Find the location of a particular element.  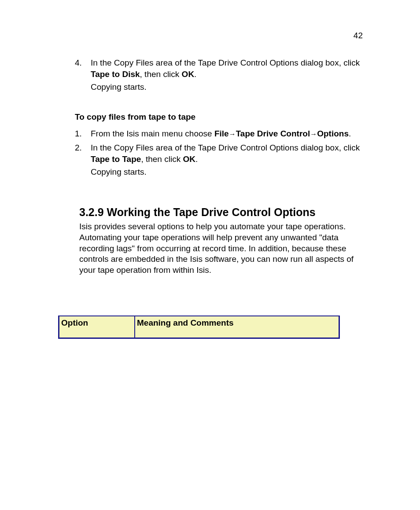

table-header-row: Option Meaning and Comments is located at coordinates (199, 327).